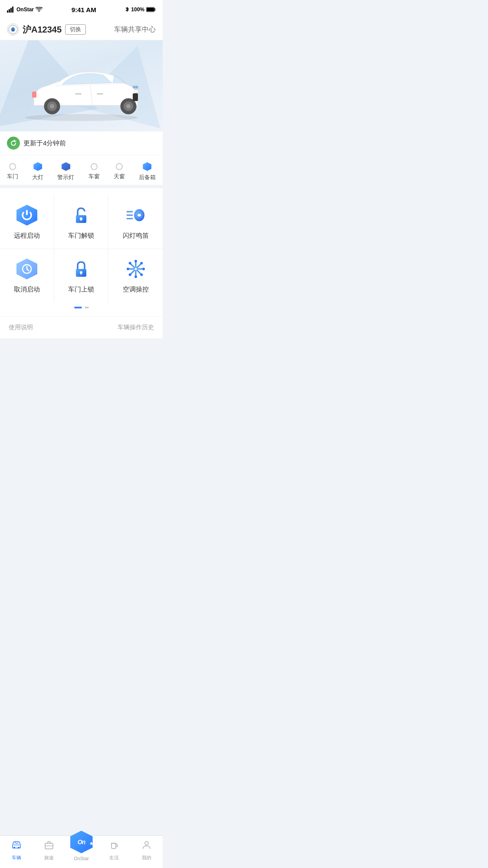 The image size is (488, 868). I want to click on car-image: 英朗, so click(82, 88).